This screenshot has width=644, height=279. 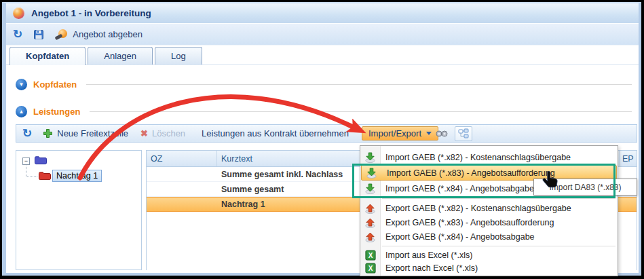 I want to click on menu-item-label: Export GAEB (*.x83) - Angebotsaufforderu…, so click(x=470, y=223).